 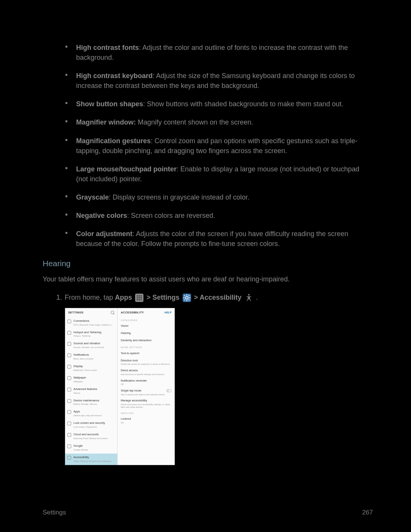 I want to click on ss-settings-item: Sounds and vibrationSounds, Vibration, D…, so click(x=91, y=345).